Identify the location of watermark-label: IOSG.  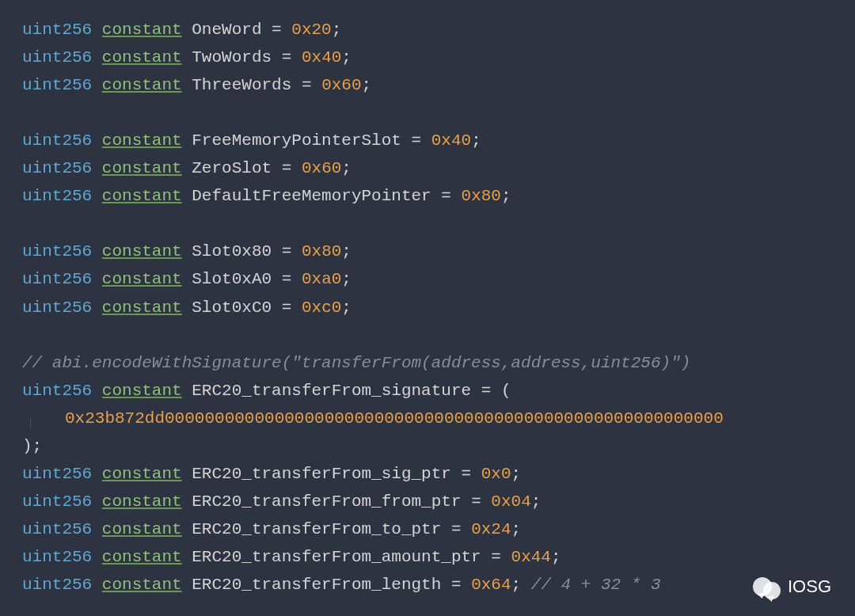
(809, 587).